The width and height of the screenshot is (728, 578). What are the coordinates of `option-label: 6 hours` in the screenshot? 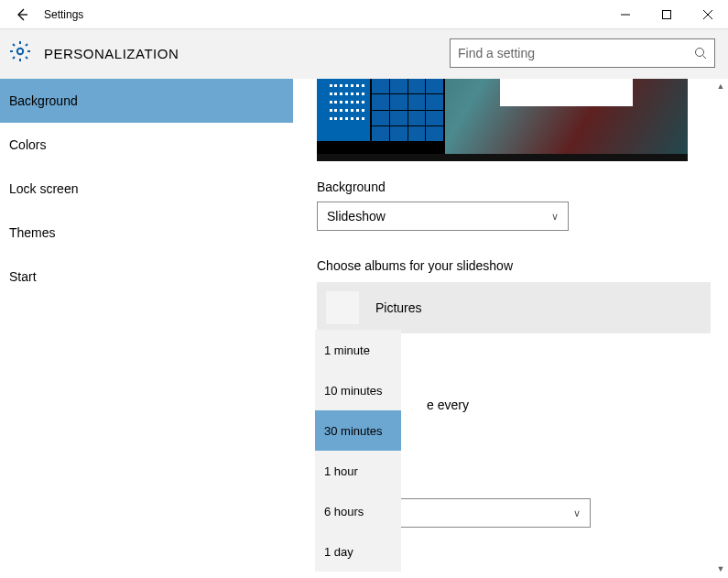 It's located at (344, 511).